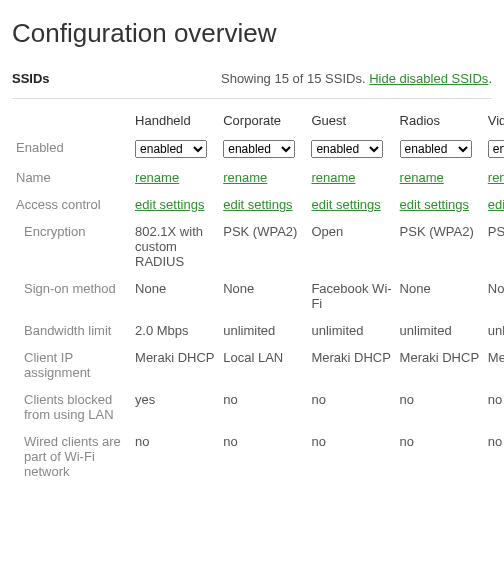 Image resolution: width=504 pixels, height=562 pixels. What do you see at coordinates (356, 78) in the screenshot?
I see `ssids-showing: Showing 15 of 15 SSIDs. Hide disabled SS…` at bounding box center [356, 78].